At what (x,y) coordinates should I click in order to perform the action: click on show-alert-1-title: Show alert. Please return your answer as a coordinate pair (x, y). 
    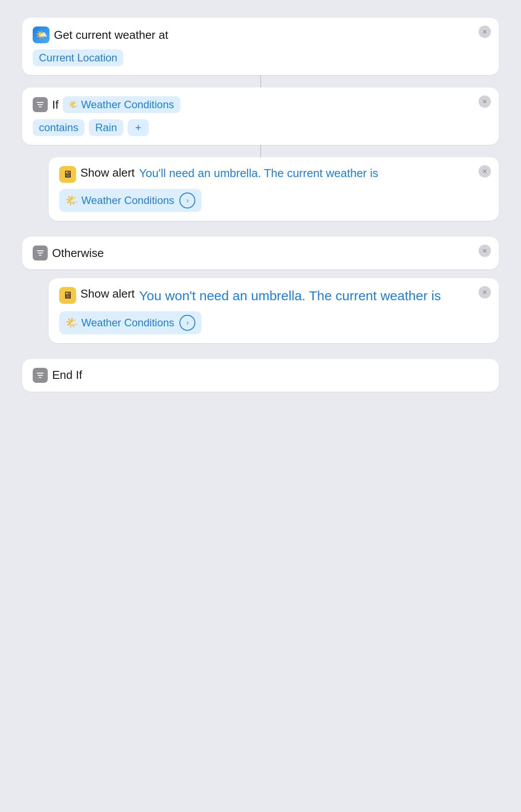
    Looking at the image, I should click on (108, 173).